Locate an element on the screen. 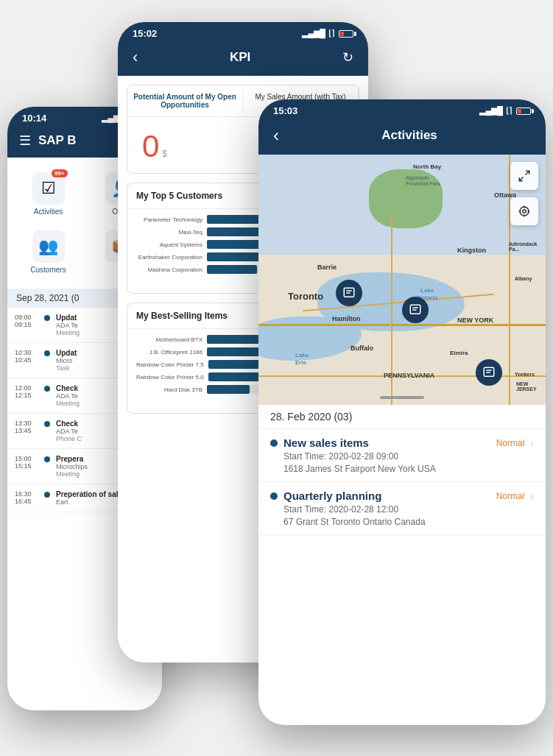 The width and height of the screenshot is (553, 756). signal-icon: ▂▄▆ is located at coordinates (110, 118).